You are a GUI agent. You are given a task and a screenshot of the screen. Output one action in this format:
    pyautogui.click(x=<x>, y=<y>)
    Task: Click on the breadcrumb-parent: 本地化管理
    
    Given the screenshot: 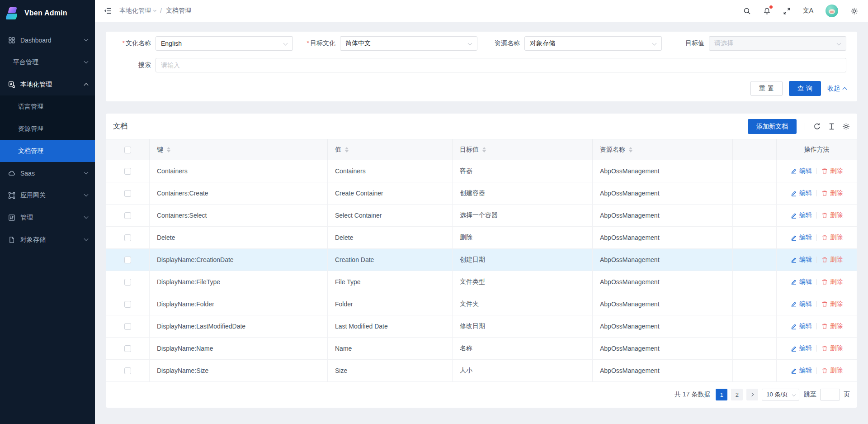 What is the action you would take?
    pyautogui.click(x=137, y=11)
    